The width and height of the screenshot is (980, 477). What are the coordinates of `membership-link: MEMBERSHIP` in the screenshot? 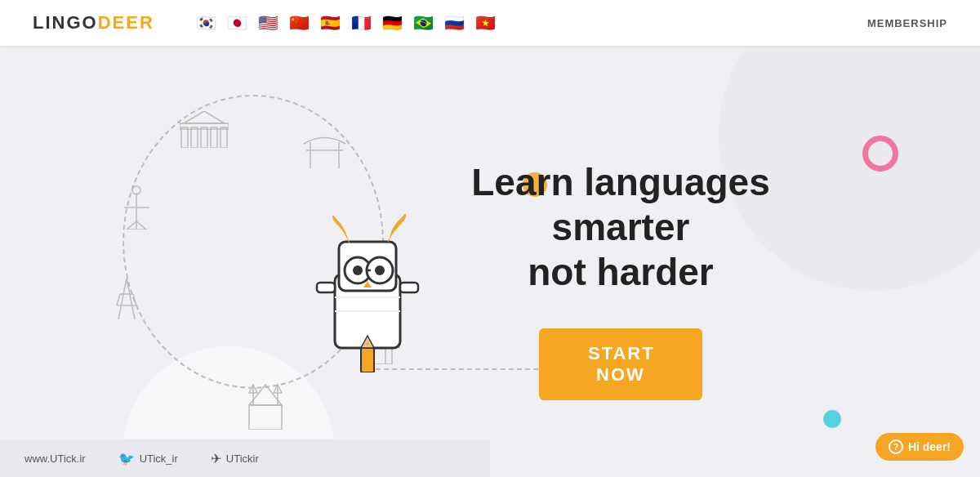 It's located at (907, 23).